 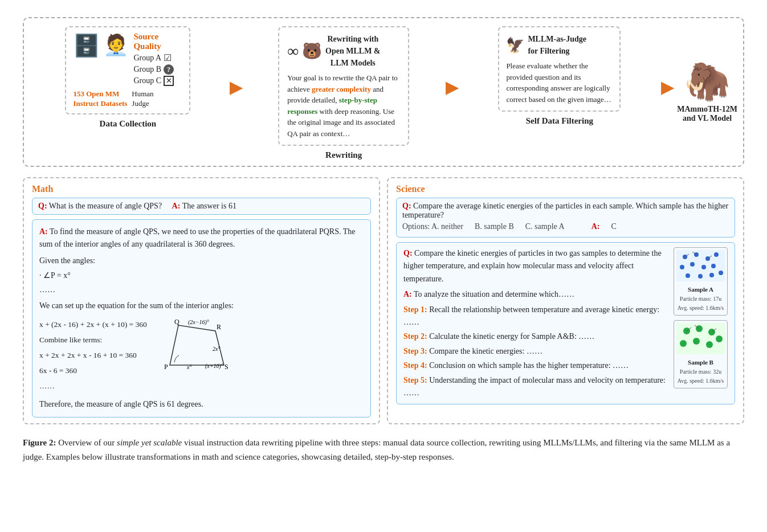 What do you see at coordinates (227, 367) in the screenshot?
I see `svg-text: S` at bounding box center [227, 367].